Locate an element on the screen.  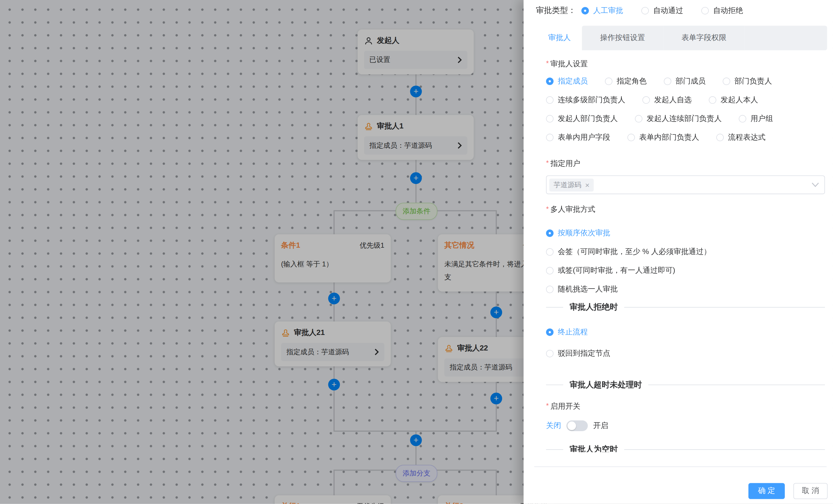
approver-setting-option: 发起人本人 is located at coordinates (734, 100).